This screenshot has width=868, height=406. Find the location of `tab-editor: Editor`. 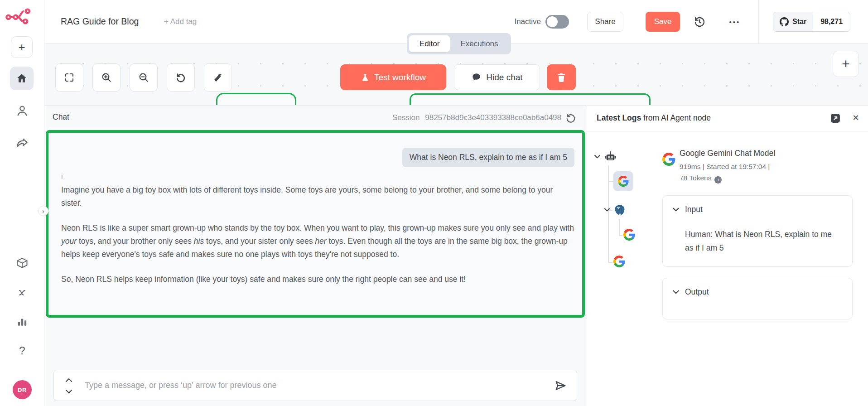

tab-editor: Editor is located at coordinates (429, 44).